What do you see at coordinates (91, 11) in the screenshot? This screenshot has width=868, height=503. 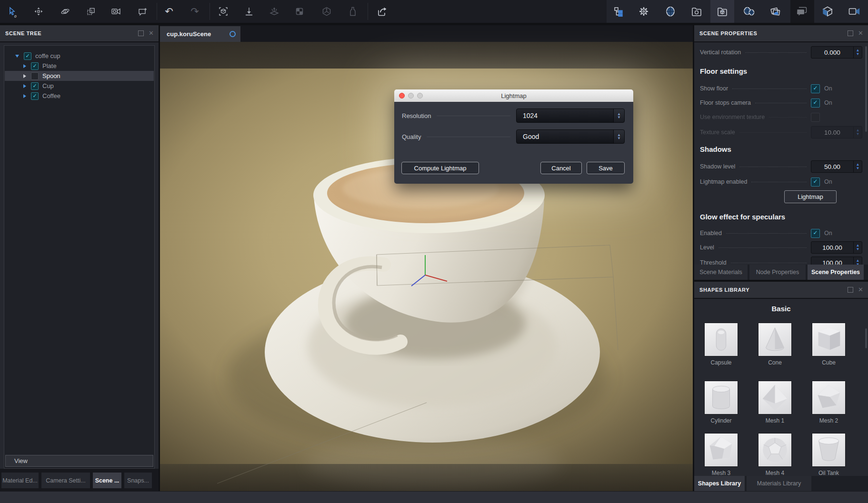 I see `duplicate-button` at bounding box center [91, 11].